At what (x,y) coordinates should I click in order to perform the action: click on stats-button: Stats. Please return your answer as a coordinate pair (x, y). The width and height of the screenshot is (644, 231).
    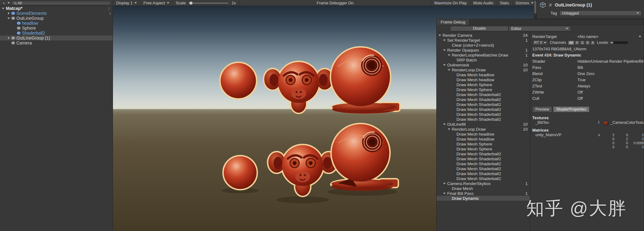
    Looking at the image, I should click on (504, 3).